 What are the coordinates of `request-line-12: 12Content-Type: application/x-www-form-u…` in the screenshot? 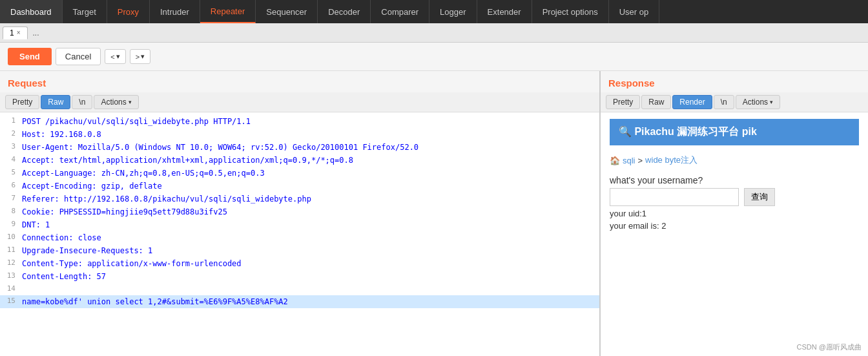 It's located at (300, 264).